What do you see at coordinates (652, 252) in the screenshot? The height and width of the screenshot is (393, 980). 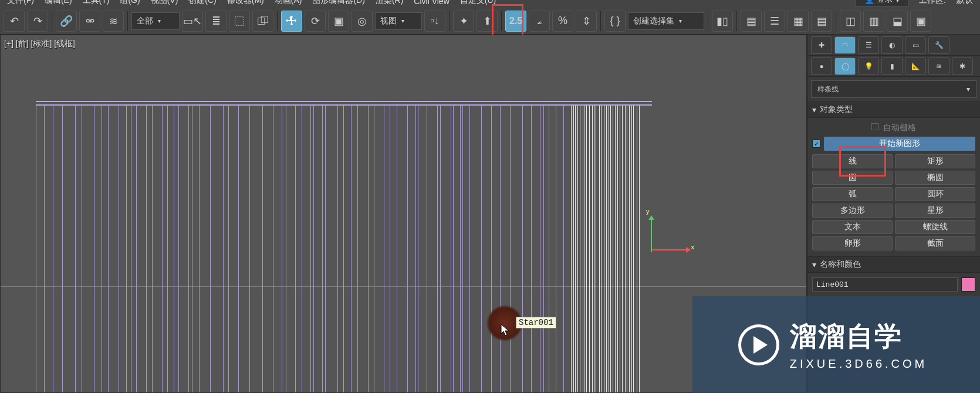 I see `transform-gizmo: x y` at bounding box center [652, 252].